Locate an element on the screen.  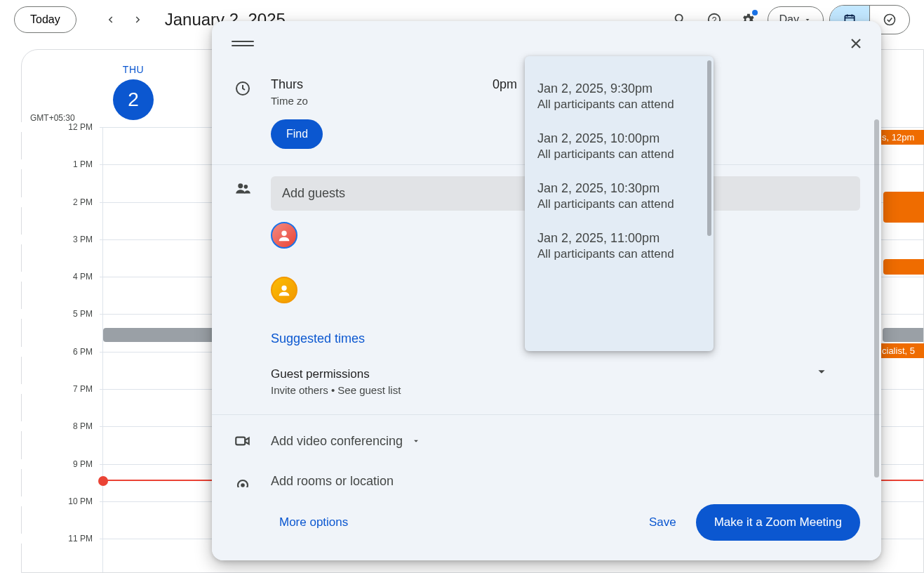
nav-arrows is located at coordinates (124, 20).